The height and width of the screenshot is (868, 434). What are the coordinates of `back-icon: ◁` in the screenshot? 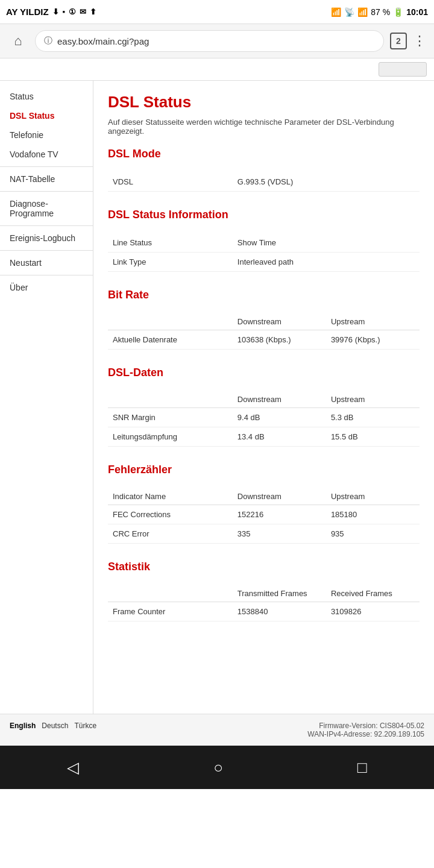 It's located at (73, 767).